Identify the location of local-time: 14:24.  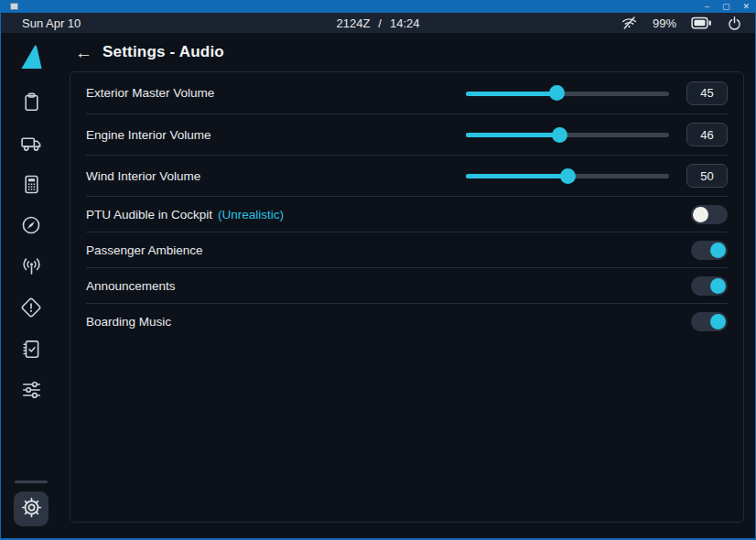
(405, 24).